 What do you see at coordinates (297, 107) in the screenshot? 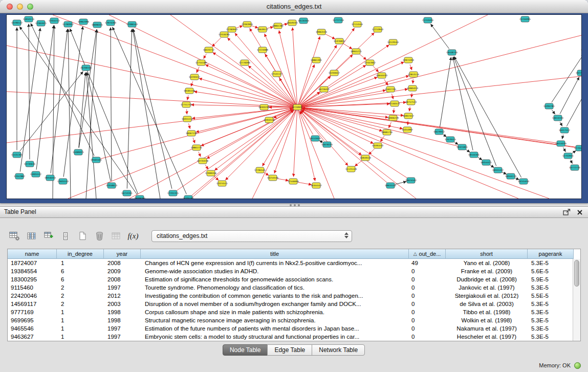
I see `graph-node: 9724902` at bounding box center [297, 107].